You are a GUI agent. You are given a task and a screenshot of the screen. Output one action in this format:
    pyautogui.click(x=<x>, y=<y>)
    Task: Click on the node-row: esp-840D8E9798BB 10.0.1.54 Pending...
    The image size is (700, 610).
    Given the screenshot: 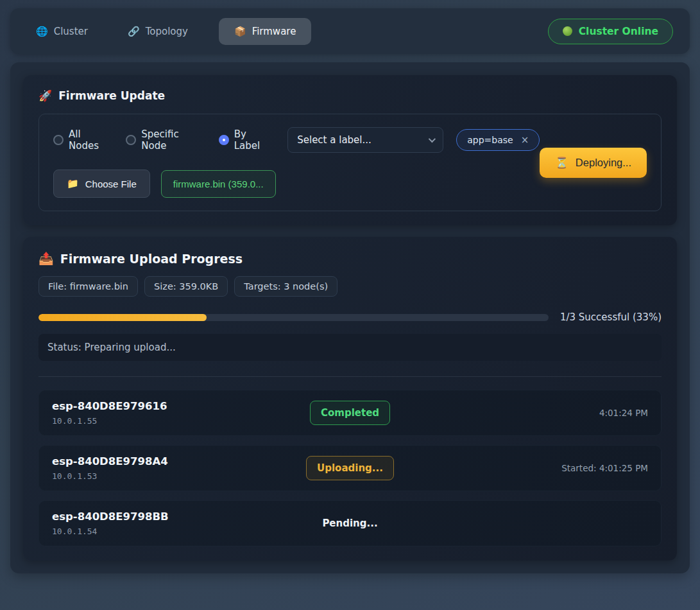 What is the action you would take?
    pyautogui.click(x=350, y=523)
    